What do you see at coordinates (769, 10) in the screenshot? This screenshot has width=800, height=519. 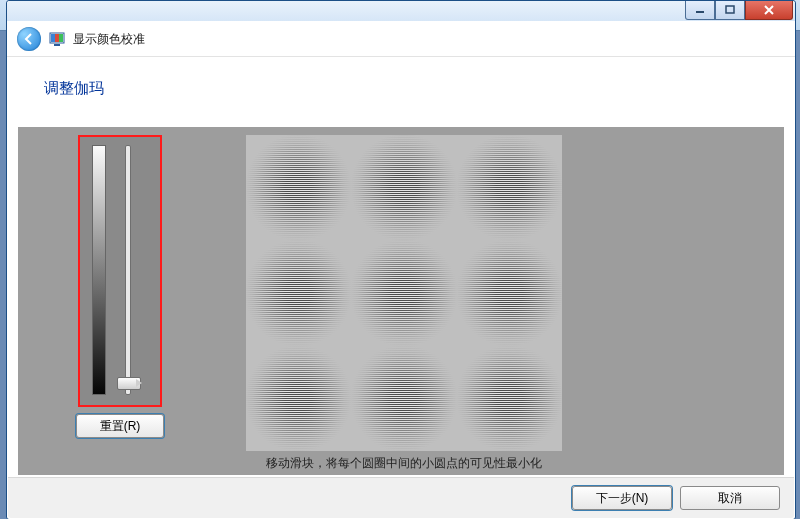 I see `close-button` at bounding box center [769, 10].